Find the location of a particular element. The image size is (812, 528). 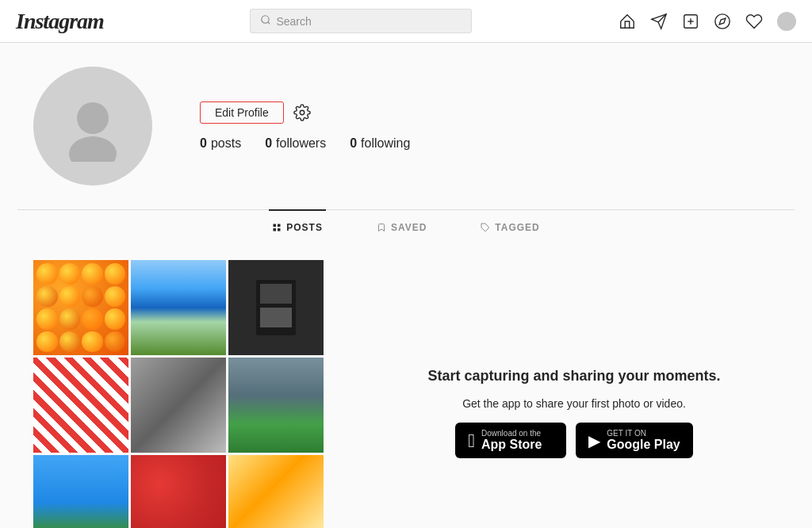

tab-saved-label: SAVED is located at coordinates (409, 228).